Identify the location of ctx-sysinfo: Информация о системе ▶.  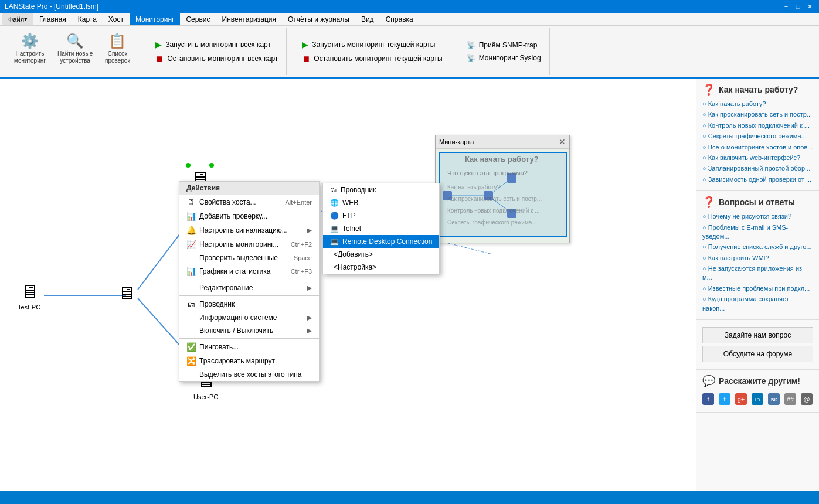
(249, 318).